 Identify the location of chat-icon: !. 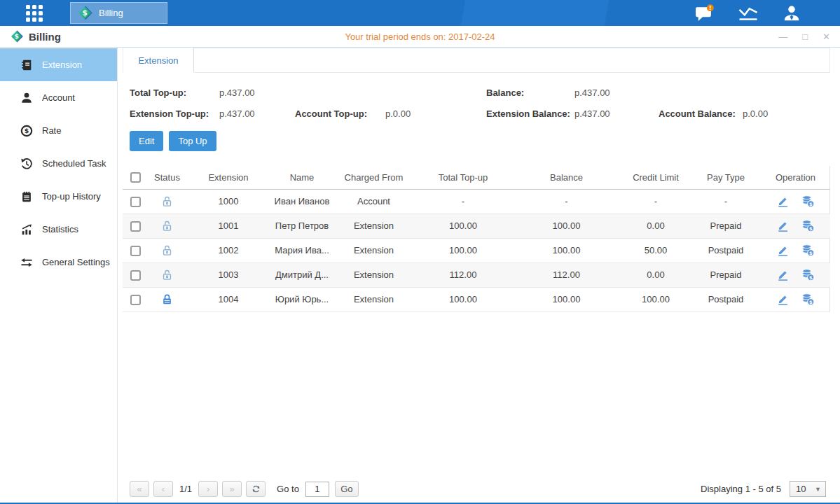
(705, 13).